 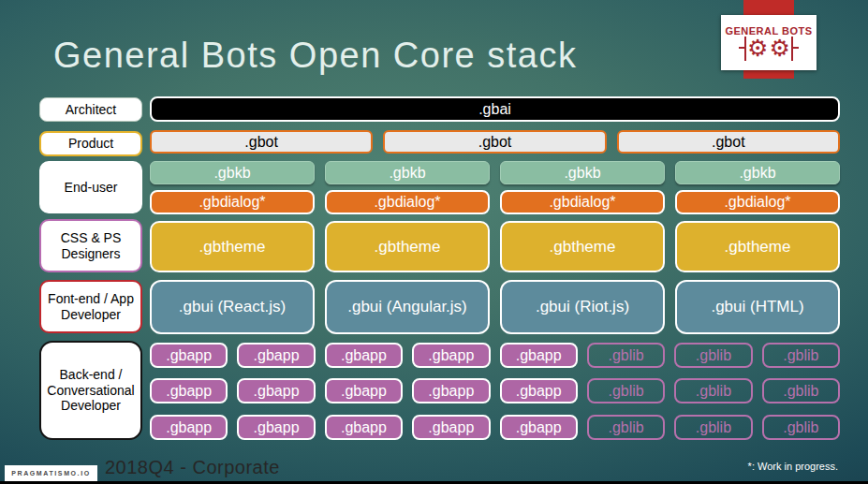 What do you see at coordinates (494, 202) in the screenshot?
I see `gbdialog-row: .gbdialog* .gbdialog* .gbdialog* .gbdial…` at bounding box center [494, 202].